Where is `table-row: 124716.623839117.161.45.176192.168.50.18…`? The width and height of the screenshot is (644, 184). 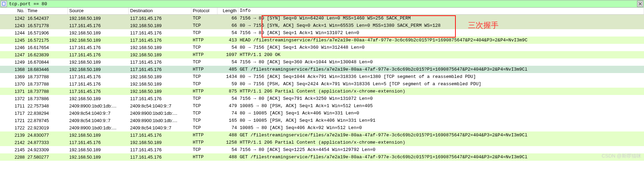
table-row: 124716.623839117.161.45.176192.168.50.18… is located at coordinates (322, 55).